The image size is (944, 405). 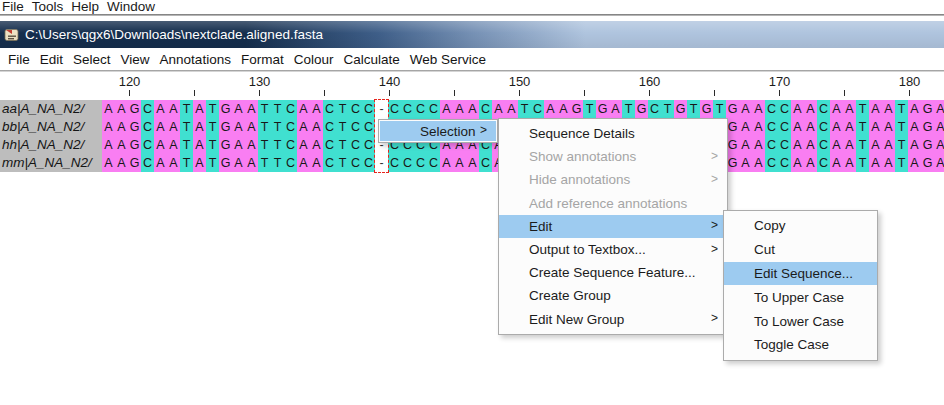 What do you see at coordinates (448, 60) in the screenshot?
I see `menu-web-service: Web Service` at bounding box center [448, 60].